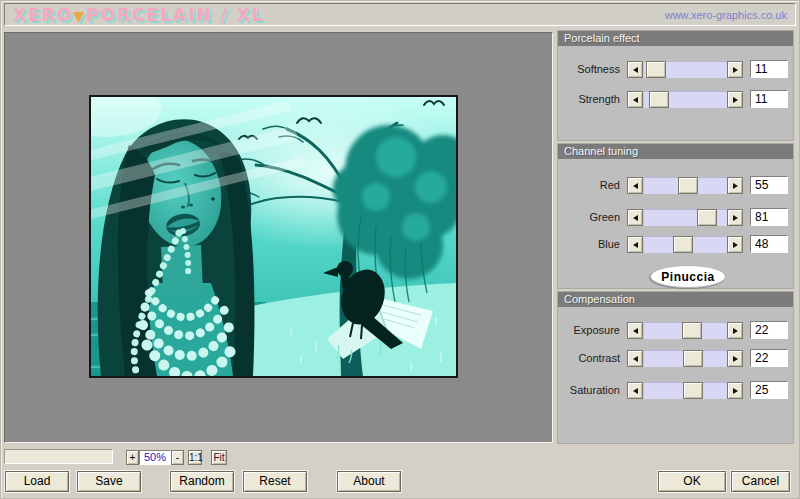 The height and width of the screenshot is (499, 800). I want to click on fit-button: Fit, so click(219, 458).